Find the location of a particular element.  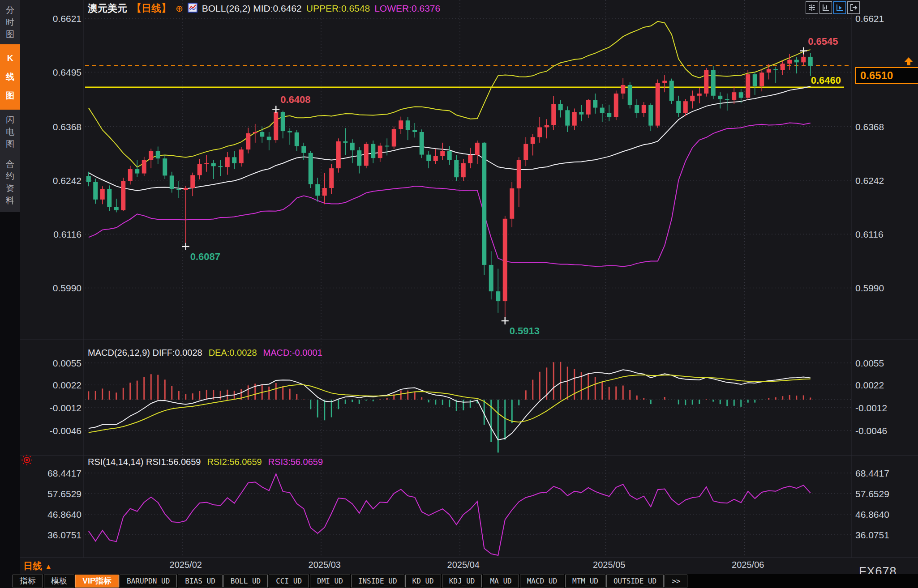

circle-plus-icon: ⊕ is located at coordinates (179, 9).